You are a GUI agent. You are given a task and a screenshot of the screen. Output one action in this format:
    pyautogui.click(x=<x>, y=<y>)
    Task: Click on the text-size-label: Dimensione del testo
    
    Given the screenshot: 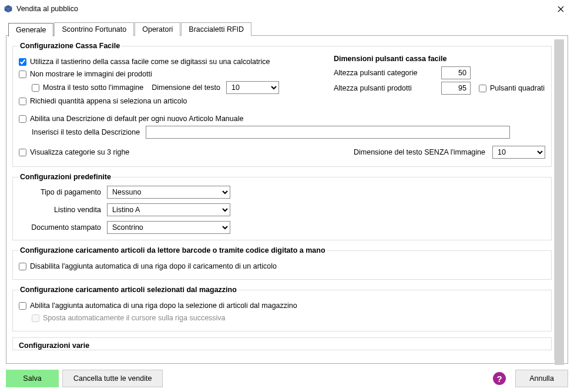 What is the action you would take?
    pyautogui.click(x=186, y=88)
    